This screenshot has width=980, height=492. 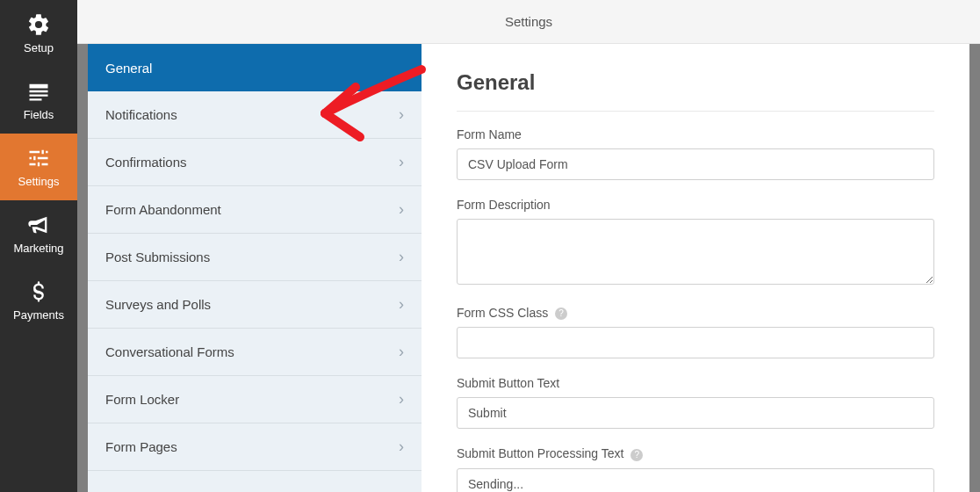 What do you see at coordinates (529, 21) in the screenshot?
I see `topbar-title: Settings` at bounding box center [529, 21].